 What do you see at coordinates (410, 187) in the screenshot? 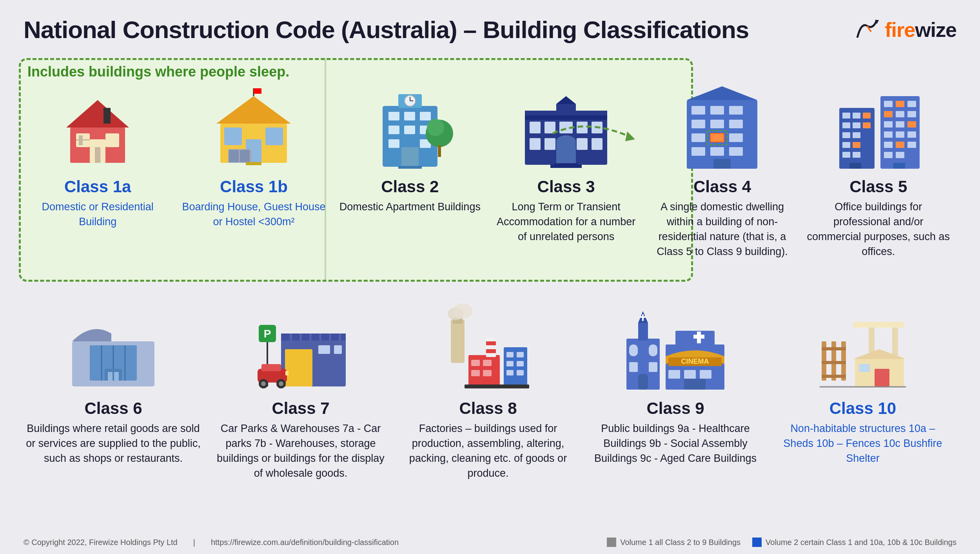
I see `class-2-name: Class 2` at bounding box center [410, 187].